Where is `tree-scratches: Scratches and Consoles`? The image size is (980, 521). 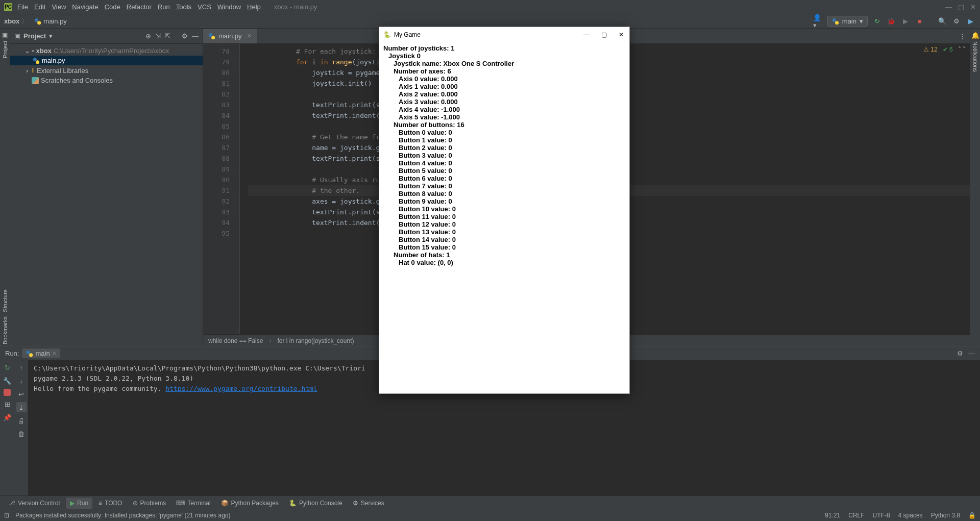
tree-scratches: Scratches and Consoles is located at coordinates (106, 81).